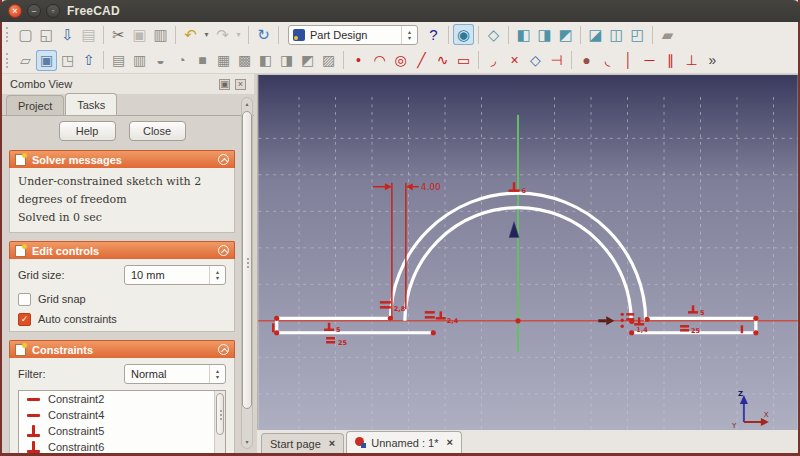 This screenshot has height=456, width=800. What do you see at coordinates (175, 374) in the screenshot?
I see `filter-combobox: Normal ▴ ▾` at bounding box center [175, 374].